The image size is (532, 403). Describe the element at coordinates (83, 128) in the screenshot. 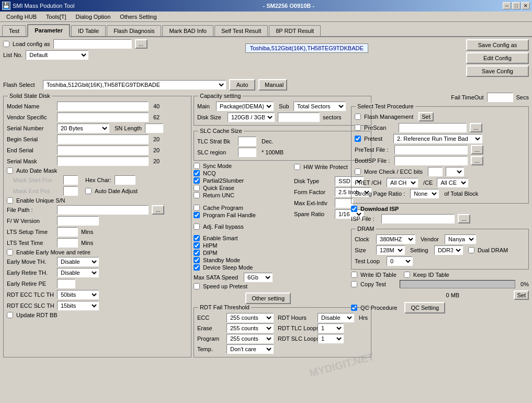

I see `serial-number-select: 20 Bytes` at that location.